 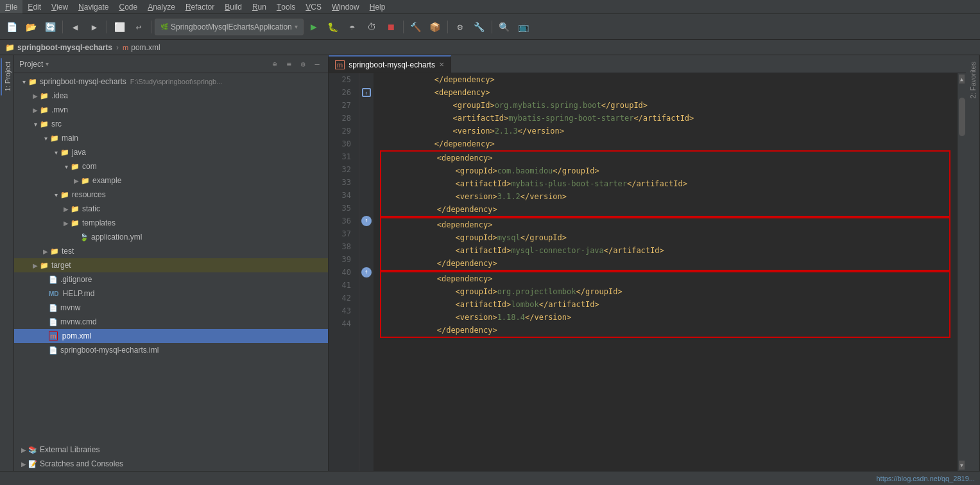 I want to click on tab-close-btn: ✕, so click(x=442, y=64).